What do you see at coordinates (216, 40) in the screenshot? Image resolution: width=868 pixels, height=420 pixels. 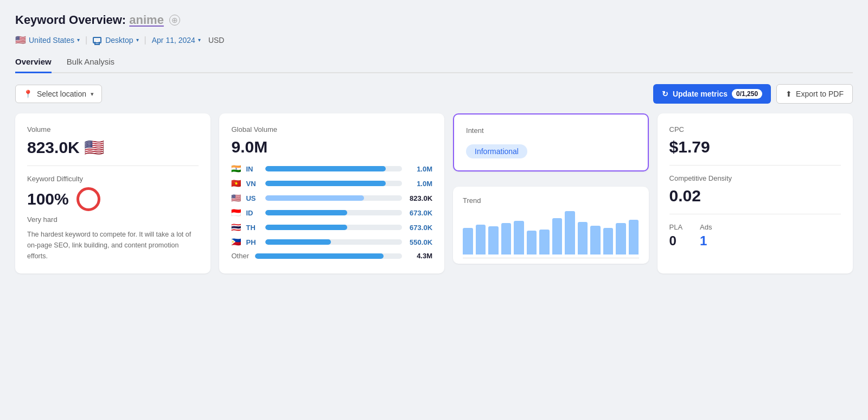 I see `currency-label: USD` at bounding box center [216, 40].